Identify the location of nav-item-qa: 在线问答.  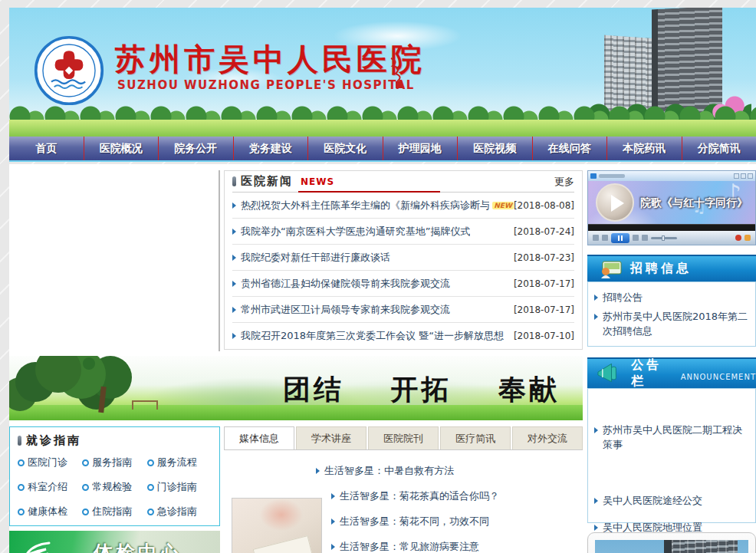
(570, 149).